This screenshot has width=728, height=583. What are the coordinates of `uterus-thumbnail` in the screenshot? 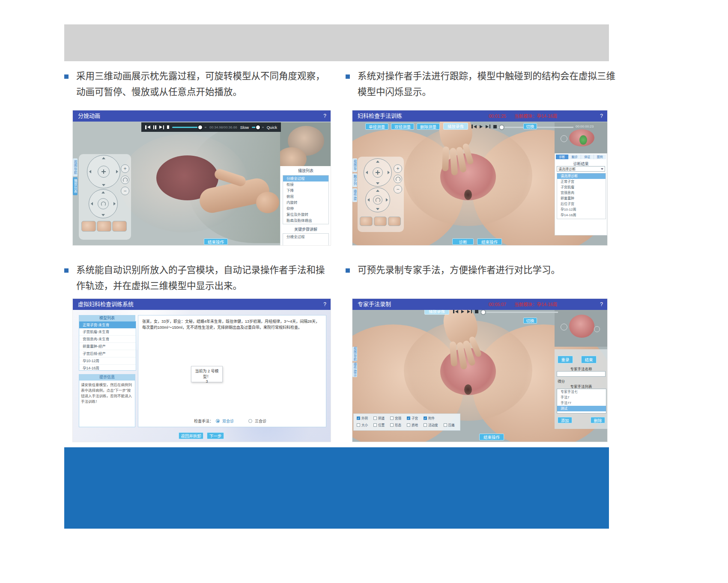 It's located at (581, 326).